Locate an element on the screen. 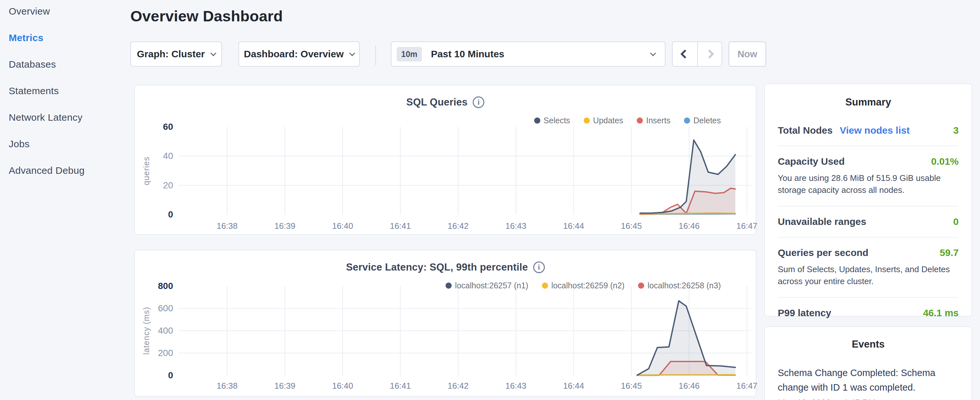  y-tick-label: 200 is located at coordinates (165, 353).